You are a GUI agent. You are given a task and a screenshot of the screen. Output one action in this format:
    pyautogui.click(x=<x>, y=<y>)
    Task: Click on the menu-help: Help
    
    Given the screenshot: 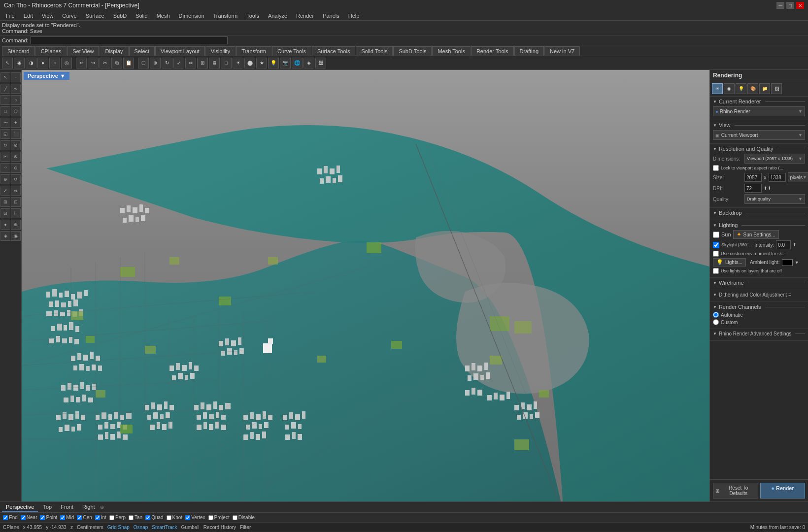 What is the action you would take?
    pyautogui.click(x=354, y=16)
    